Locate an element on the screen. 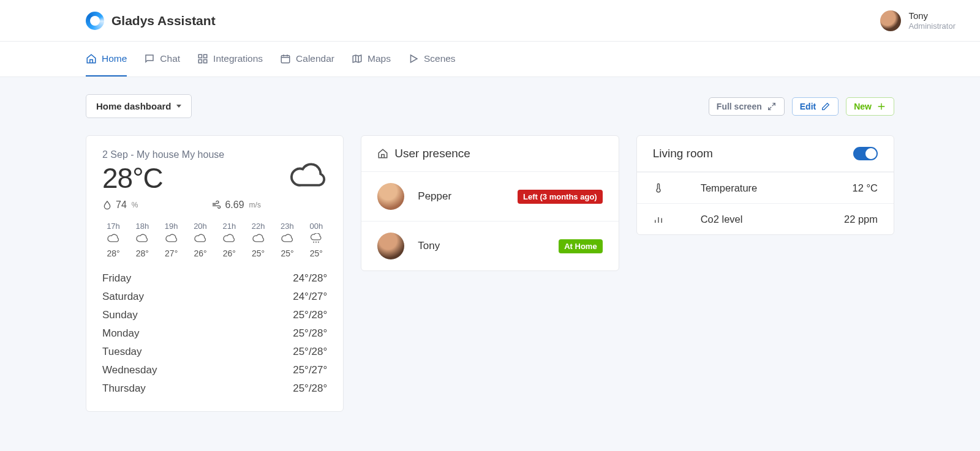  fullscreen-button: Full screen is located at coordinates (747, 106).